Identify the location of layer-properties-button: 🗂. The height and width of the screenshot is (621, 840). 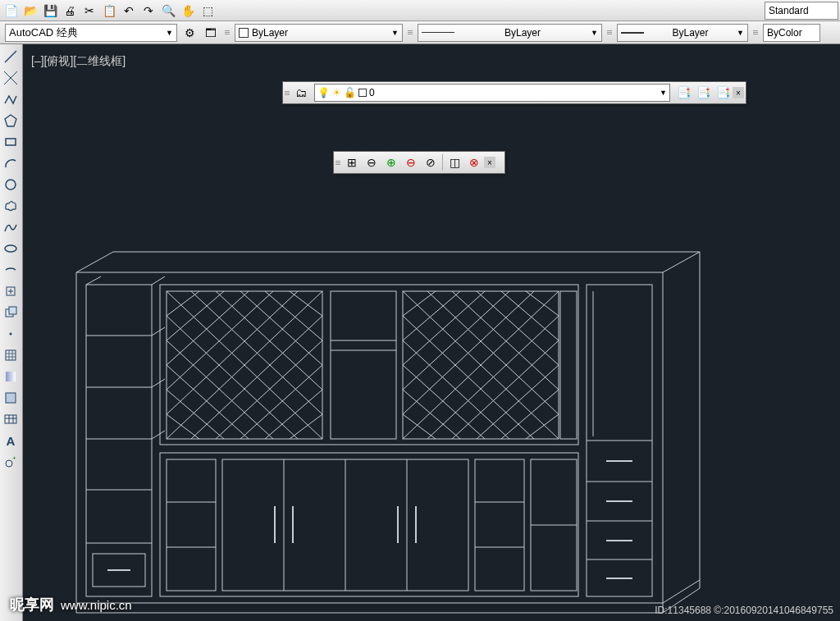
(301, 93).